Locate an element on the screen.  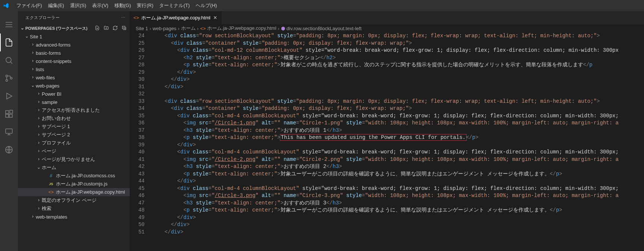
close-icon: ✕ is located at coordinates (215, 18).